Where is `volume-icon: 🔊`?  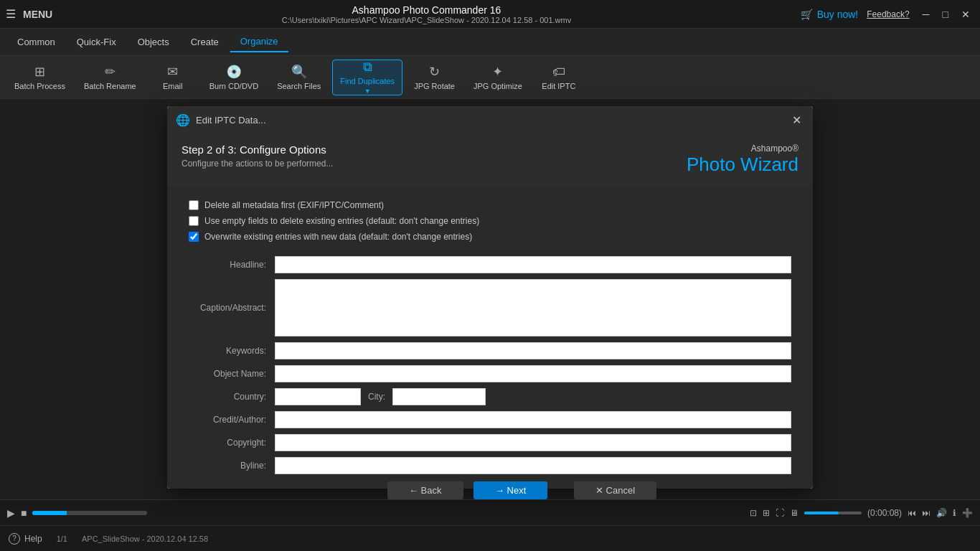 volume-icon: 🔊 is located at coordinates (941, 513).